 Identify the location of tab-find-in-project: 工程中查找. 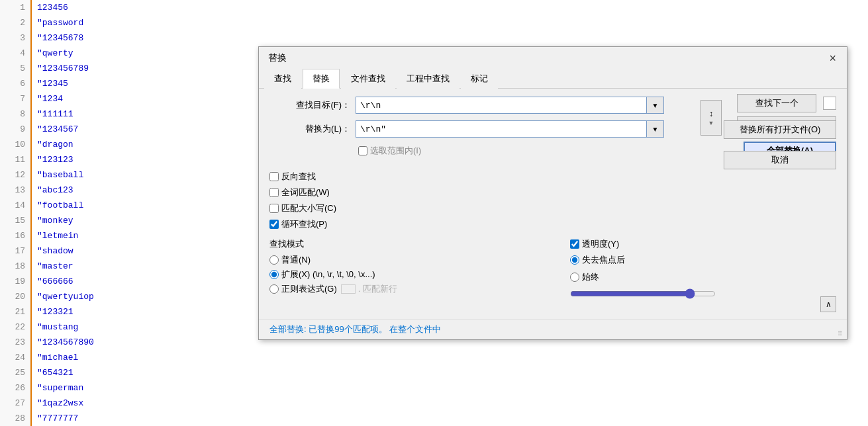
(428, 79).